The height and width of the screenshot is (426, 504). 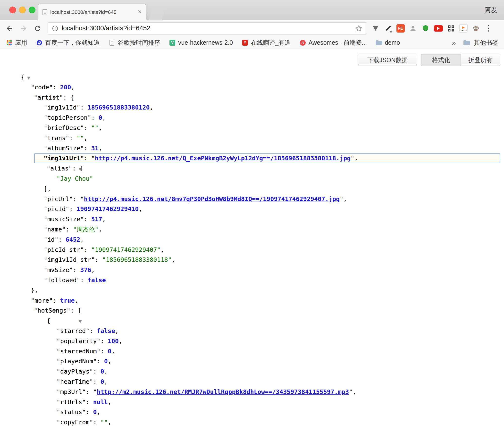 I want to click on json-url-link: http://p4.music.126.net/Q_ExePNkmgB2yWyL…, so click(x=223, y=158).